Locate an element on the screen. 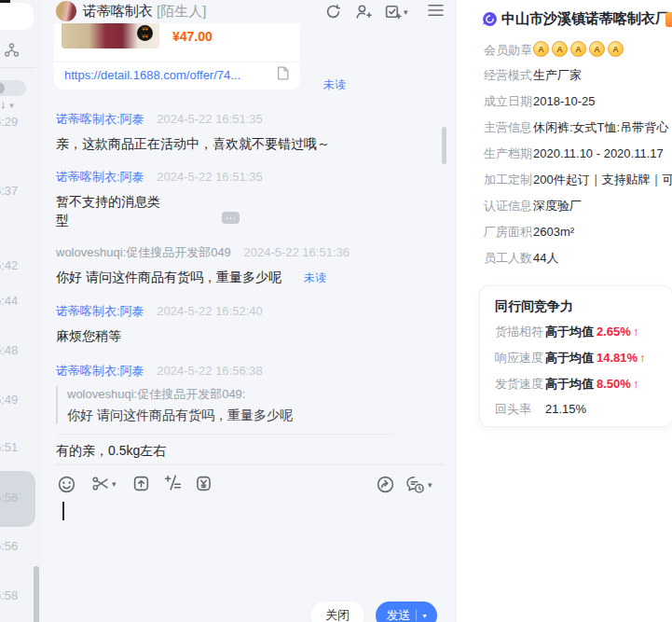  message: 诺蒂喀制衣:阿泰 2024-5-22 16:51:35 亲，这款商品正在活动中，… is located at coordinates (247, 132).